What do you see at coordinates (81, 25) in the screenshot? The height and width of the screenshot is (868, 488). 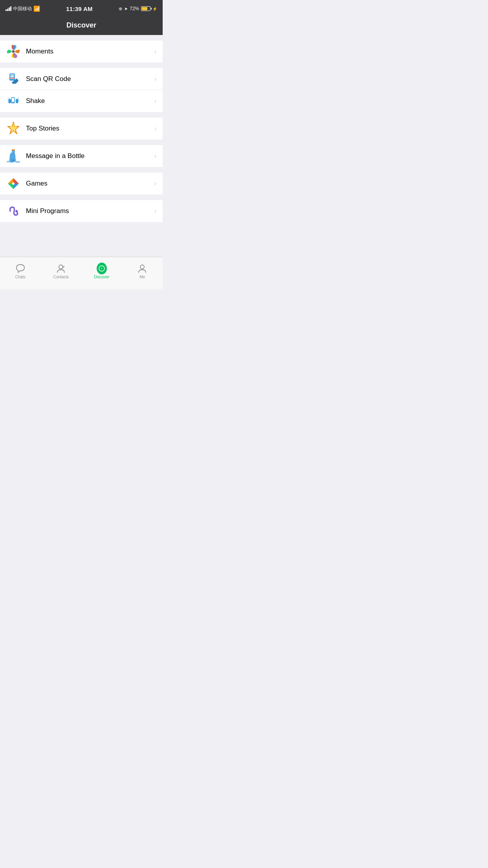 I see `page-title: Discover` at bounding box center [81, 25].